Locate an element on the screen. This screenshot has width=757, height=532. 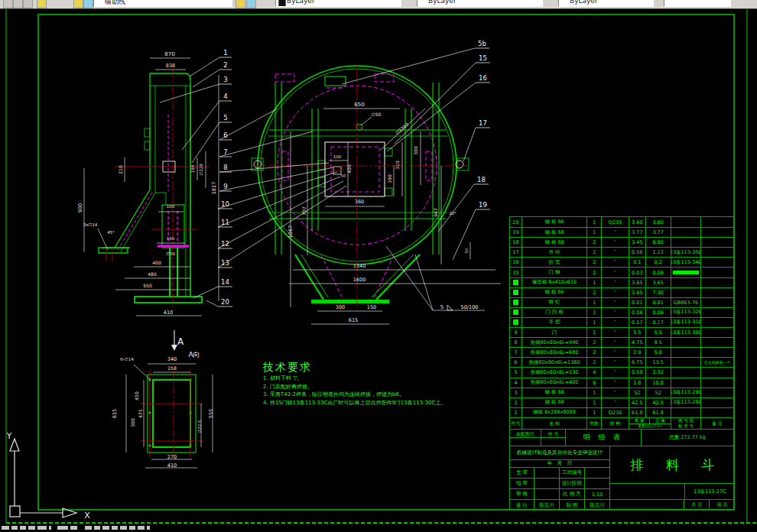
dim-label: 475 is located at coordinates (141, 414).